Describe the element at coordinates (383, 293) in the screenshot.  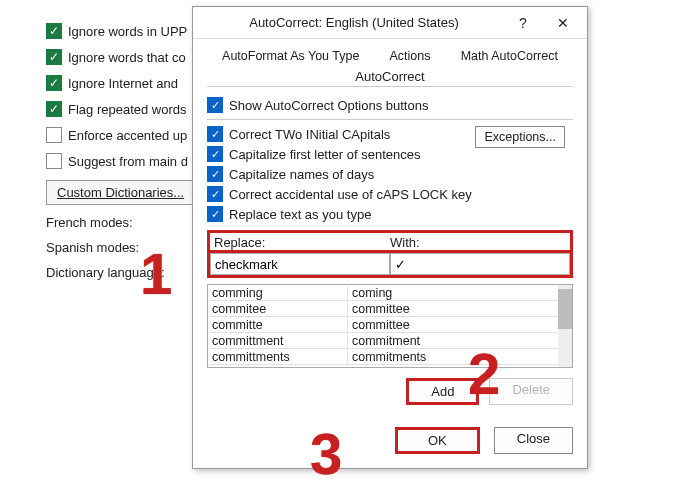
I see `list-item: commingcoming` at that location.